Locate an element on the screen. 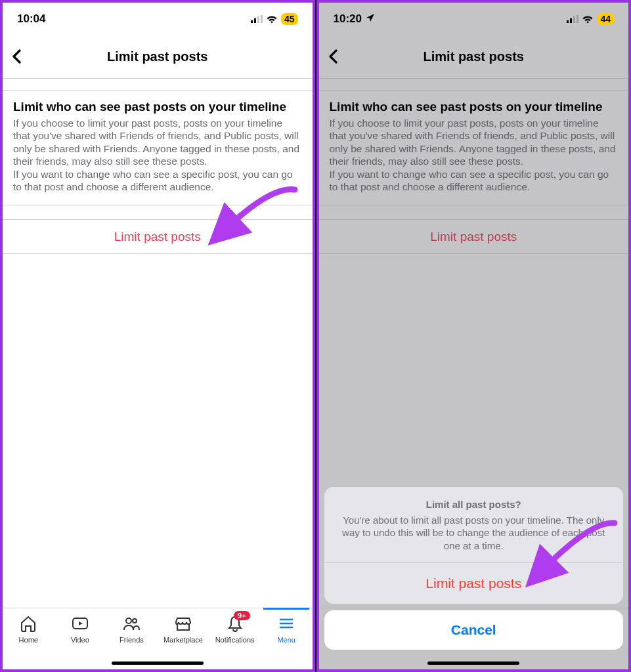  status-bar: 10:20 44 is located at coordinates (474, 19).